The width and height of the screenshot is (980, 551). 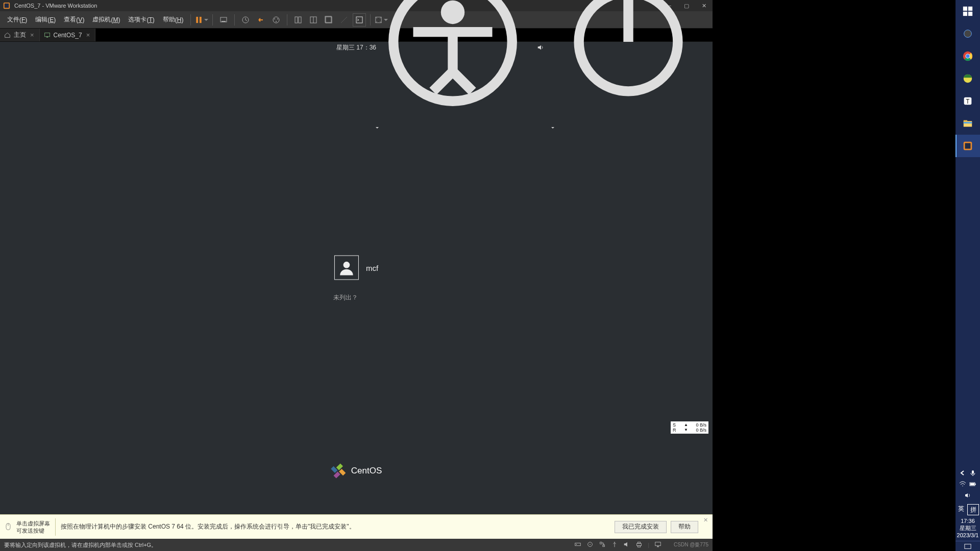 I want to click on device-network-icon, so click(x=602, y=545).